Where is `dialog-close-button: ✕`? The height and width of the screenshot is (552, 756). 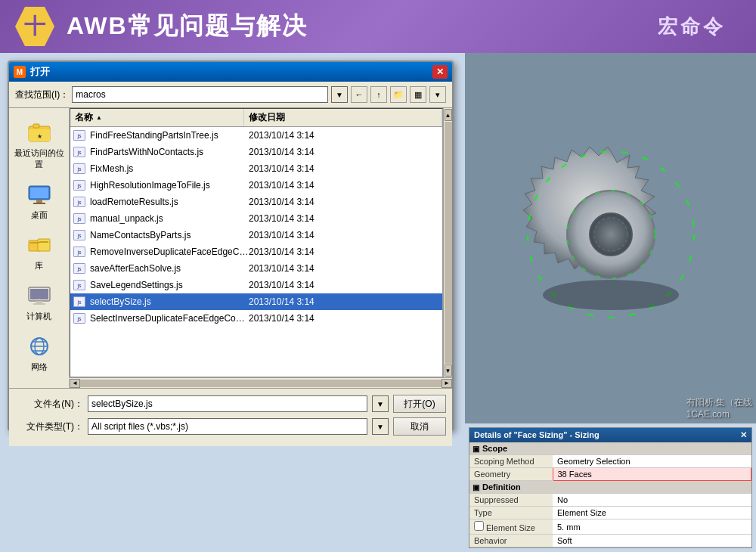
dialog-close-button: ✕ is located at coordinates (440, 72).